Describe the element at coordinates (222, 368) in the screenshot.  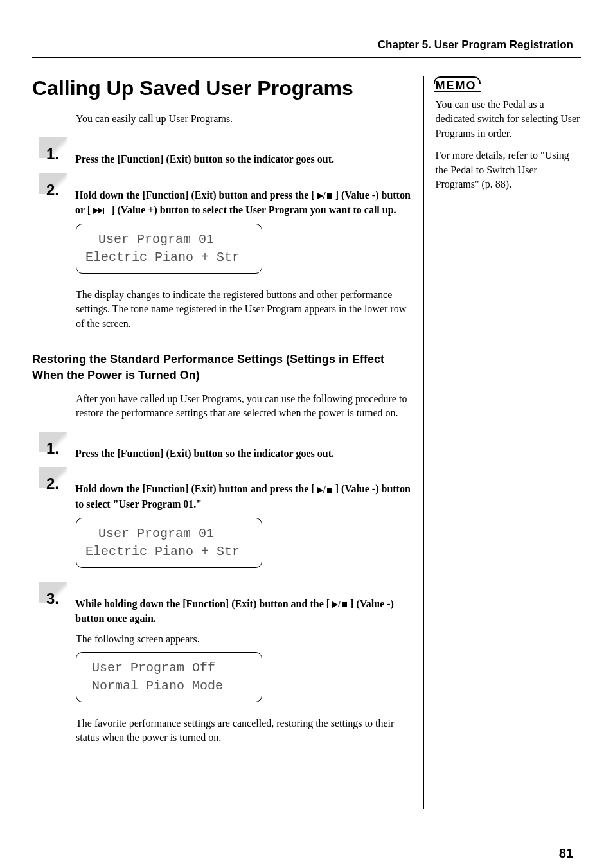
I see `subheading: Restoring the Standard Performance Setti…` at that location.